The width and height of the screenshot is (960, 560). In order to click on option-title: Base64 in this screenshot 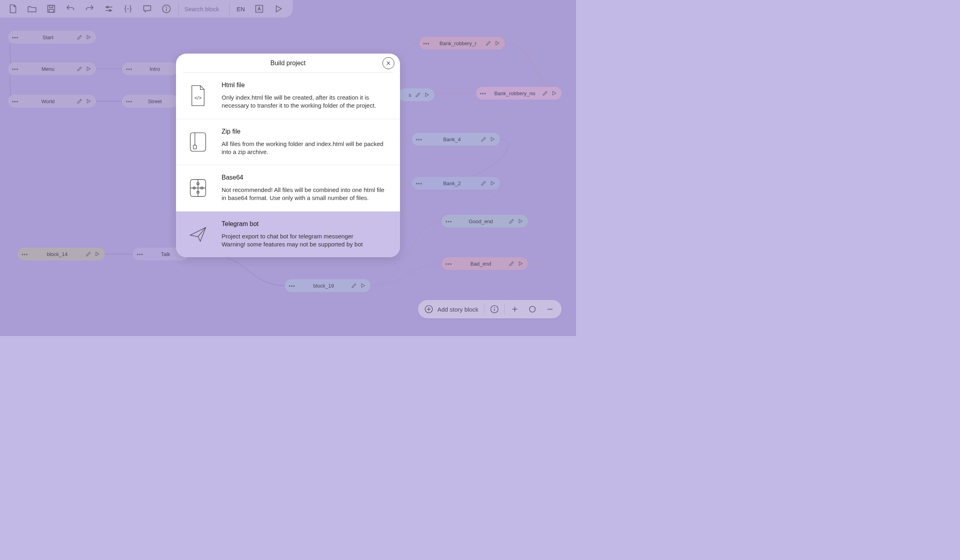, I will do `click(306, 178)`.